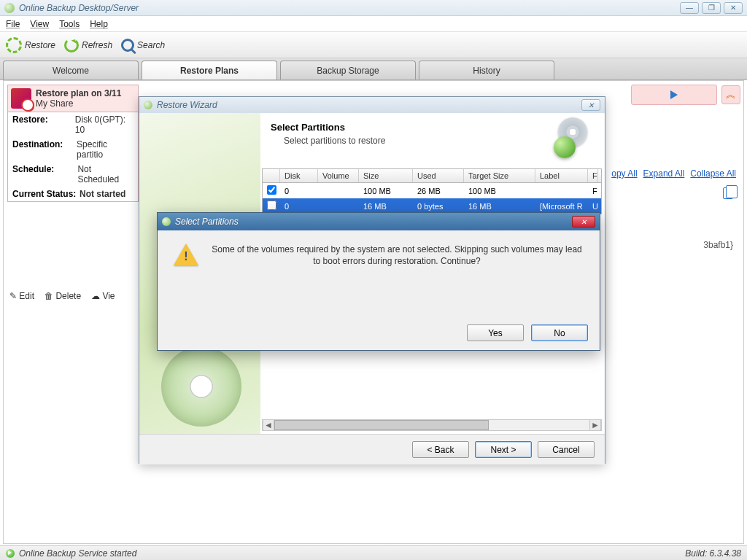 This screenshot has height=560, width=747. What do you see at coordinates (713, 174) in the screenshot?
I see `collapse-all-link: Collapse All` at bounding box center [713, 174].